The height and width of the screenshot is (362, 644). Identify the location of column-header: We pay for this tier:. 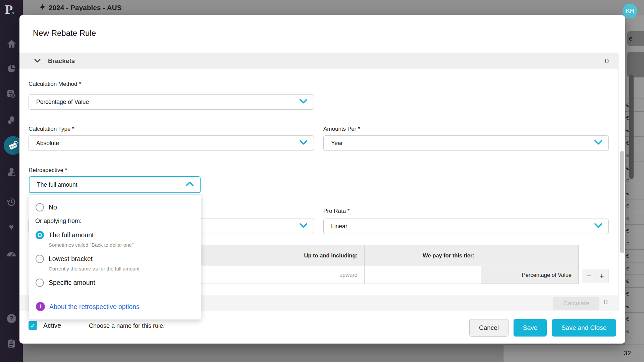
(423, 255).